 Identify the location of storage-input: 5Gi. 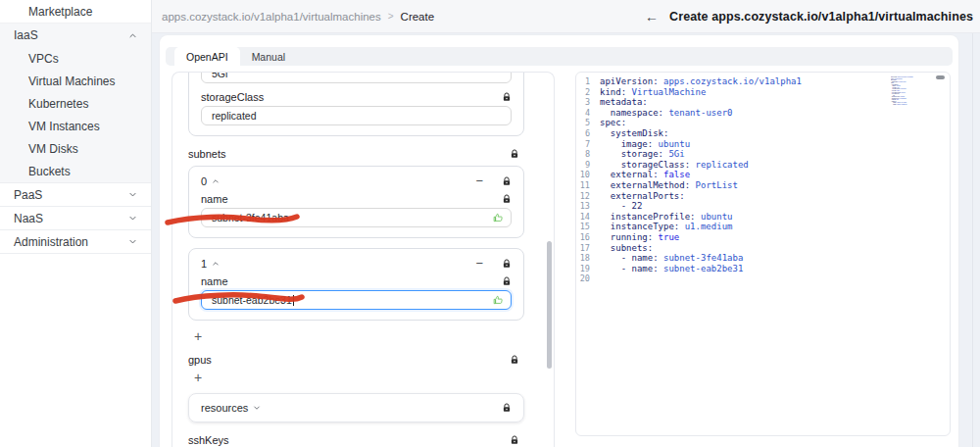
(357, 77).